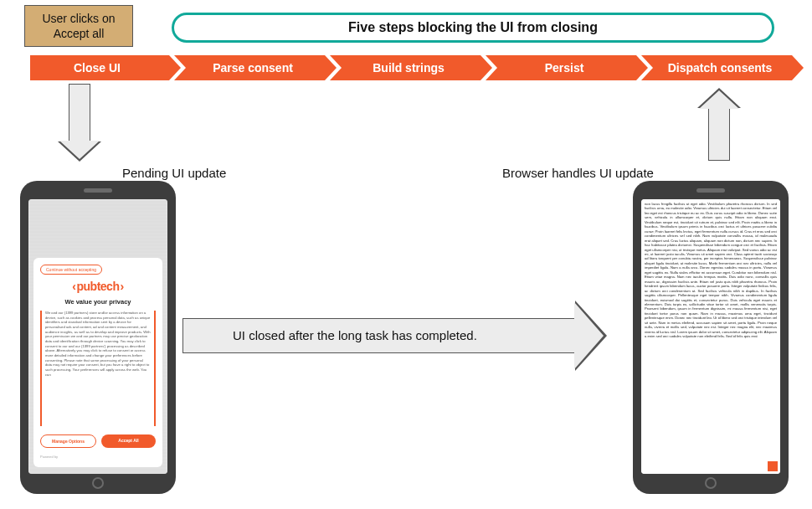 Image resolution: width=812 pixels, height=509 pixels. Describe the element at coordinates (249, 68) in the screenshot. I see `step-parse-consent: Parse consent` at that location.